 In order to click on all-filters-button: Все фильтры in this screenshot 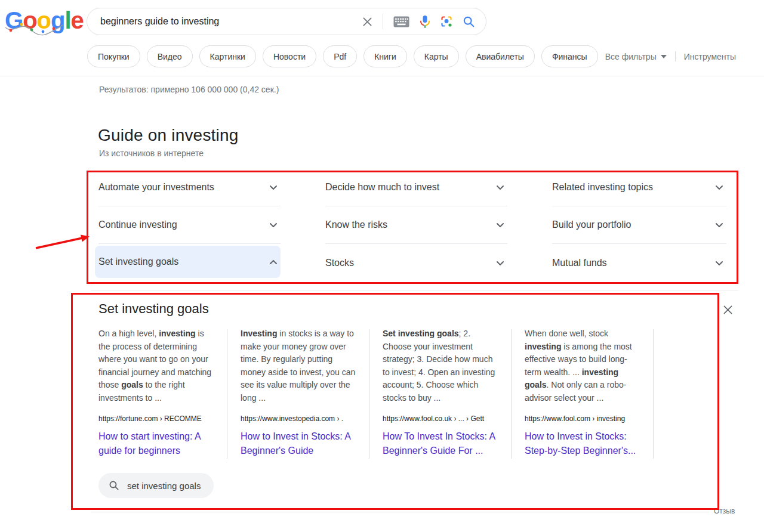, I will do `click(636, 57)`.